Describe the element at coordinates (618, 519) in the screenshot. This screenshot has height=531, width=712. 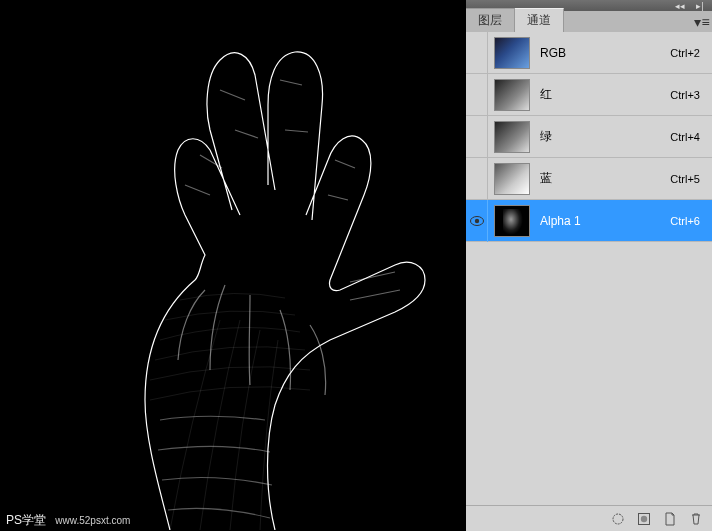
I see `selection-circle-icon` at that location.